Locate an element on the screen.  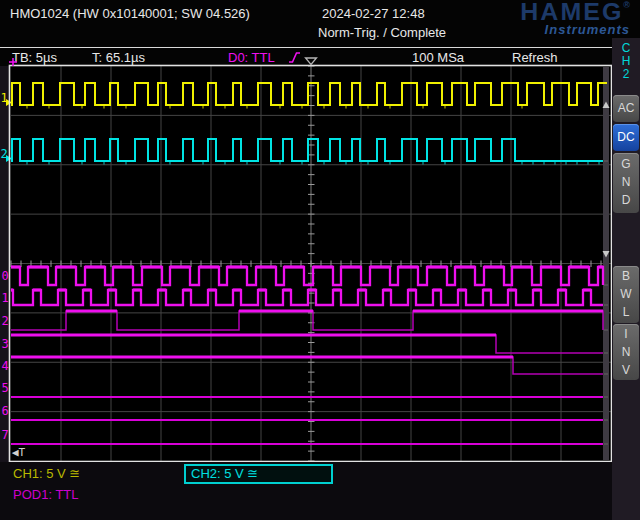
ch2-status-selected: CH2: 5 V ≅ is located at coordinates (258, 474).